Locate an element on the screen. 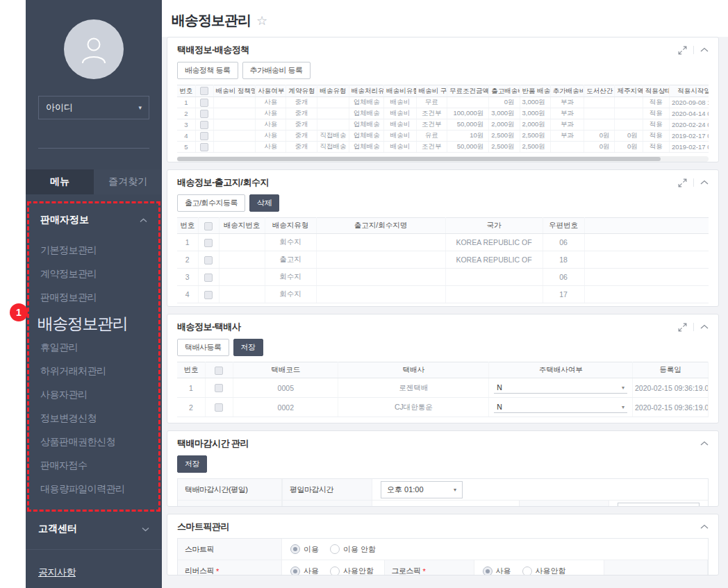 This screenshot has width=728, height=588. sidebar-section-seller: 판매자정보 is located at coordinates (94, 219).